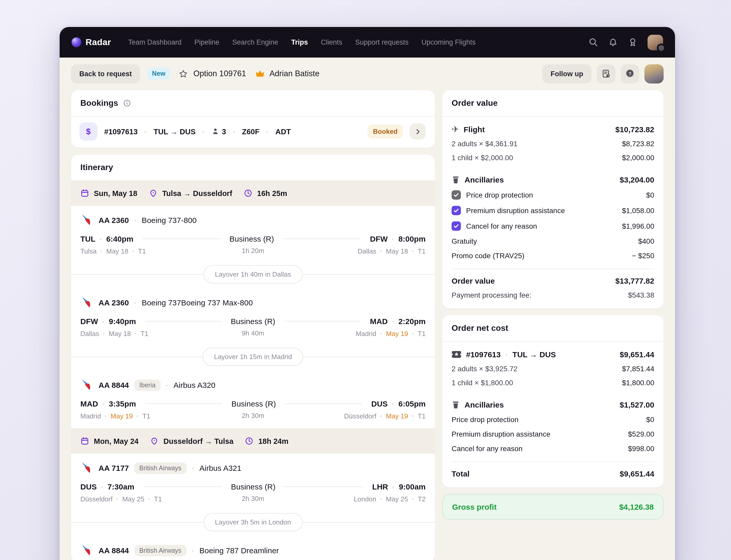  What do you see at coordinates (253, 441) in the screenshot?
I see `day-header-2: Mon, May 24 Dusseldorf → Tulsa` at bounding box center [253, 441].